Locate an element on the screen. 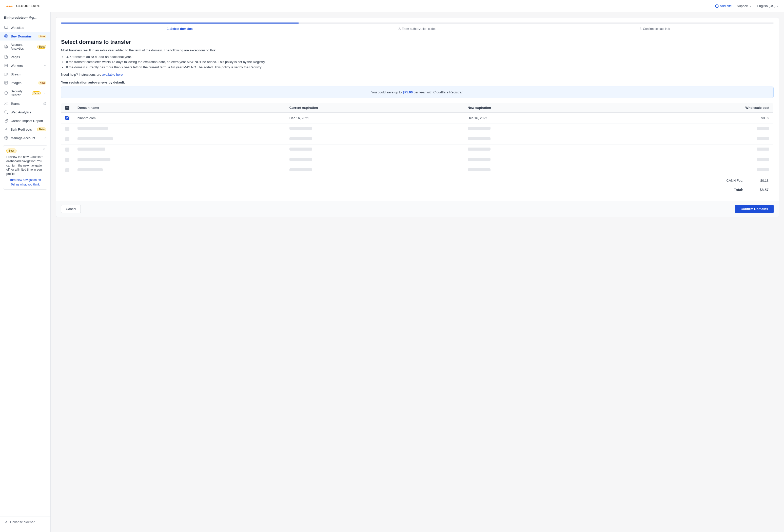  video-icon is located at coordinates (6, 74).